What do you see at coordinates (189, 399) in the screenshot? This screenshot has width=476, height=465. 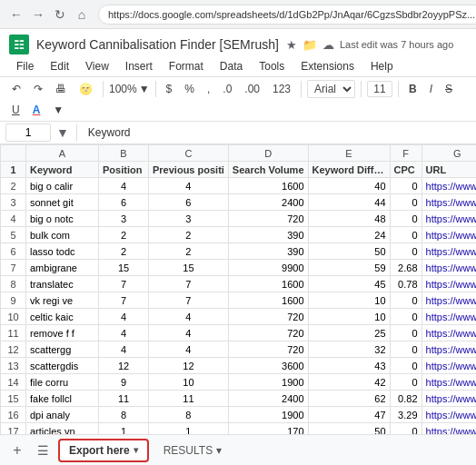 I see `row-15-prev-pos: 11` at bounding box center [189, 399].